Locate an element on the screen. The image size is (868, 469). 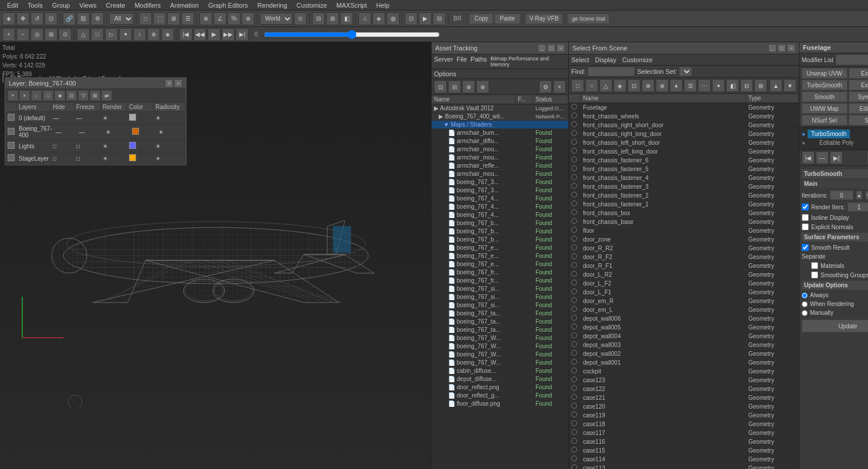
lp-highlight-btn: ◈ is located at coordinates (60, 96).